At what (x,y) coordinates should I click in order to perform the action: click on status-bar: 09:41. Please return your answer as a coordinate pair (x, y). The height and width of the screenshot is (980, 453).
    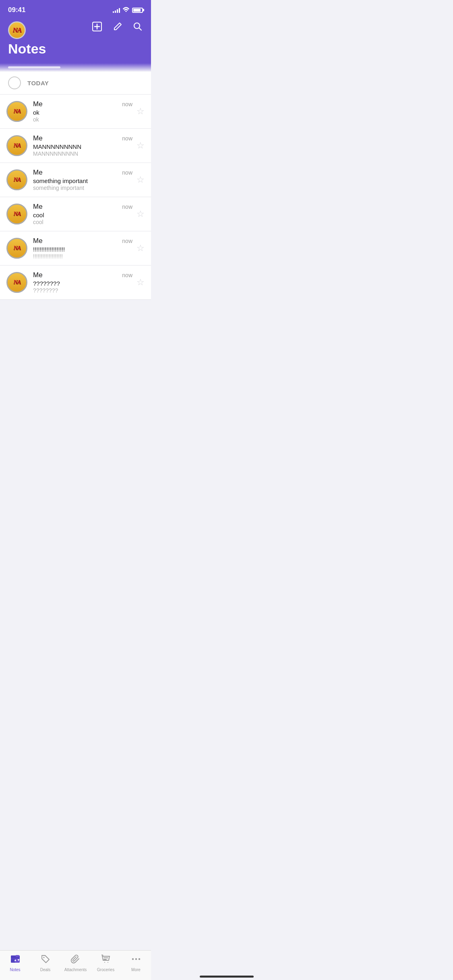
    Looking at the image, I should click on (76, 9).